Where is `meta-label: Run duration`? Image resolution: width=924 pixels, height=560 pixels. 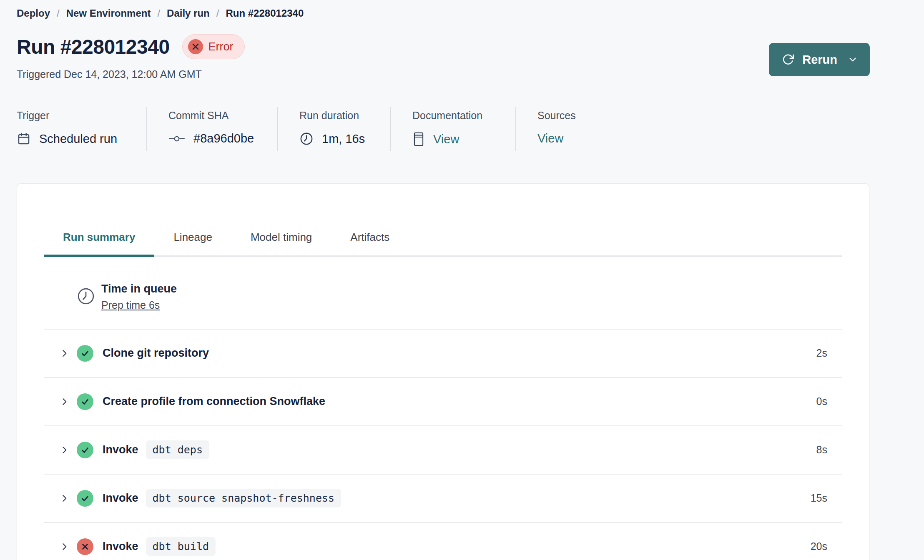 meta-label: Run duration is located at coordinates (345, 114).